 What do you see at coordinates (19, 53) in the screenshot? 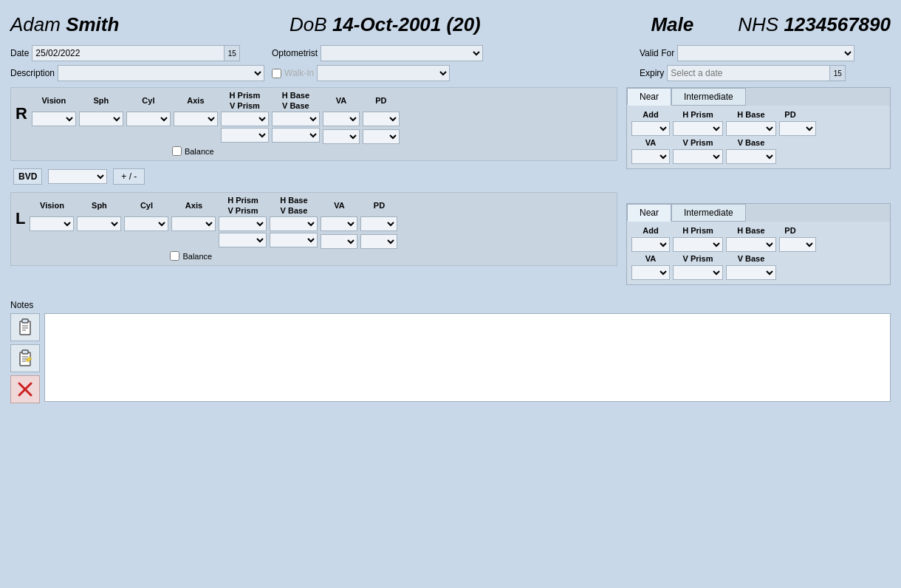
I see `date-label: Date` at bounding box center [19, 53].